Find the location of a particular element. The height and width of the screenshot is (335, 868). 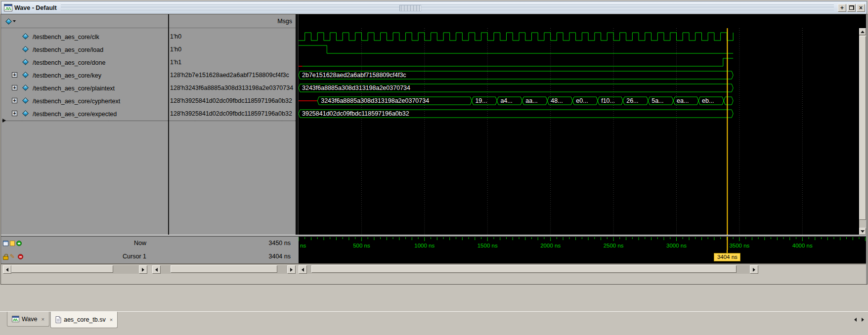

tab-aes-core-tb-sv: aes_core_tb.sv × is located at coordinates (84, 320).